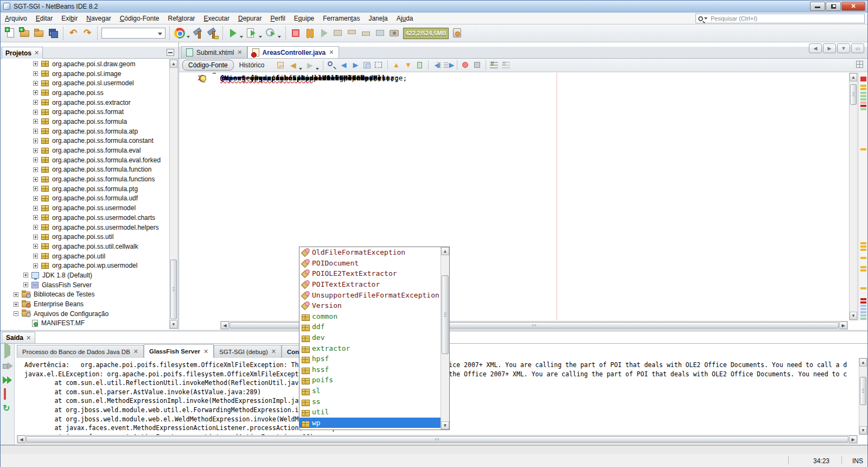 This screenshot has width=868, height=467. What do you see at coordinates (8, 380) in the screenshot?
I see `server-restart-icon` at bounding box center [8, 380].